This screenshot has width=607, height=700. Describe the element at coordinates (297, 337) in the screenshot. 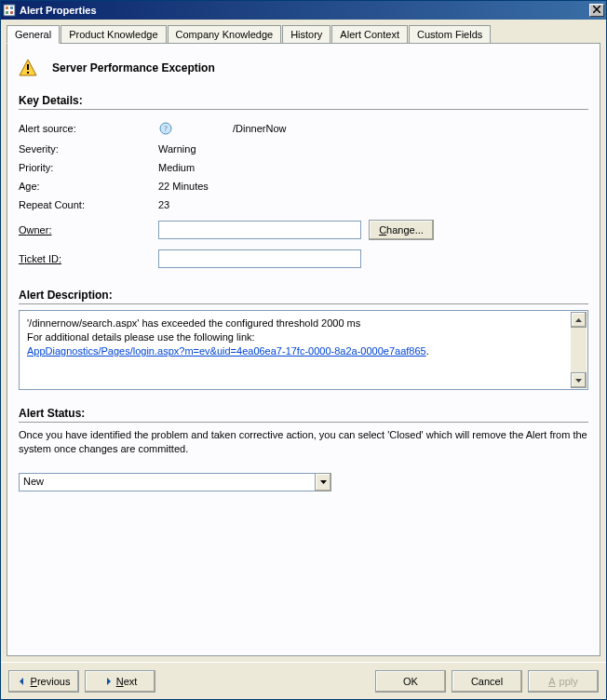

I see `description-line-2: For additional details please use the fo…` at that location.